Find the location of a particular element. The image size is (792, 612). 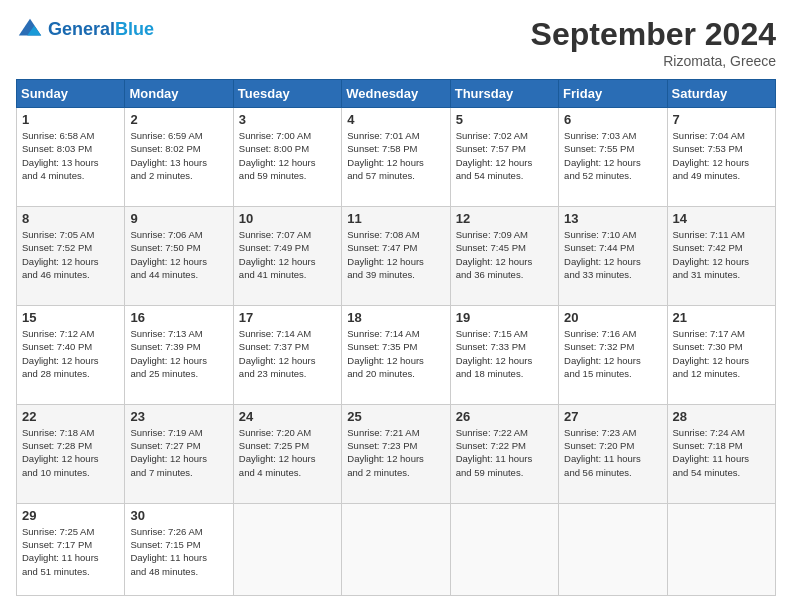

day-info: Sunrise: 6:58 AMSunset: 8:03 PMDaylight:… is located at coordinates (70, 156).